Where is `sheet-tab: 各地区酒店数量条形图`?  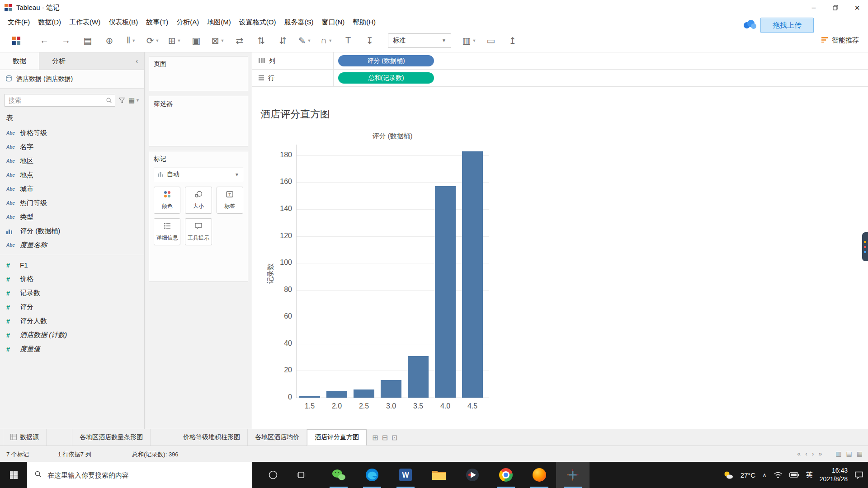
sheet-tab: 各地区酒店数量条形图 is located at coordinates (111, 437).